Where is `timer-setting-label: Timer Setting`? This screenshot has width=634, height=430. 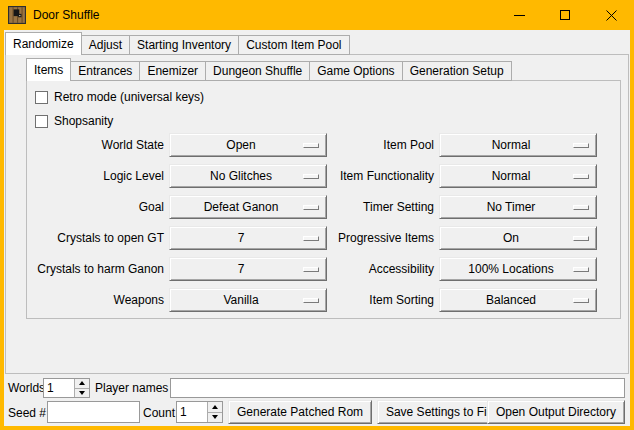 timer-setting-label: Timer Setting is located at coordinates (366, 207).